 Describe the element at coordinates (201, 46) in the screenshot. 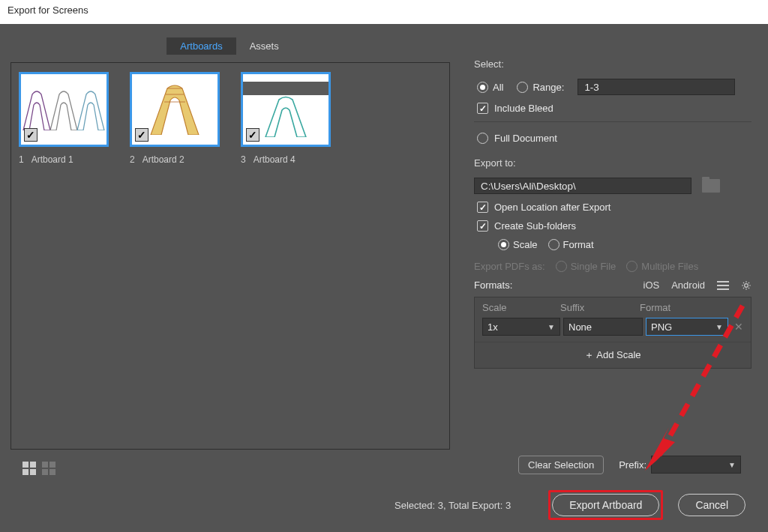

I see `tab-artboards: Artboards` at that location.